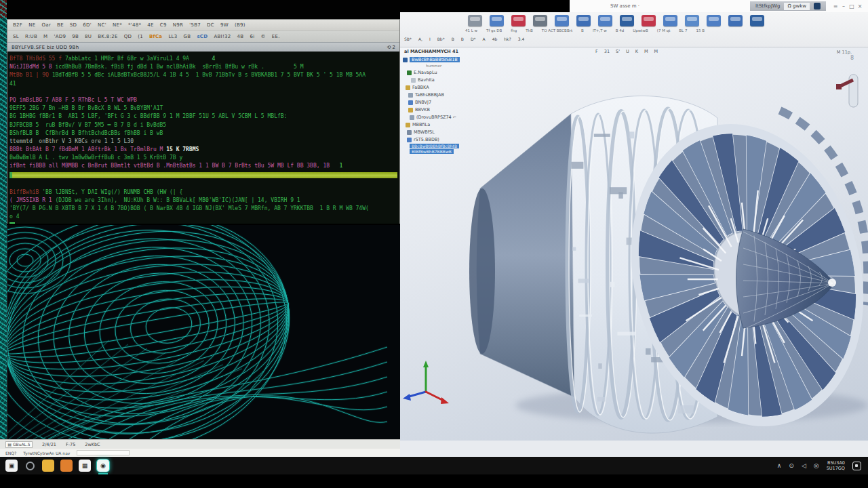  Describe the element at coordinates (507, 39) in the screenshot. I see `ribbon-small-button: hk?` at that location.